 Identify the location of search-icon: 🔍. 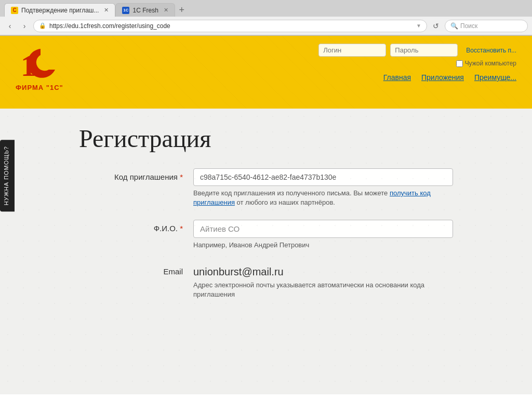
(454, 26).